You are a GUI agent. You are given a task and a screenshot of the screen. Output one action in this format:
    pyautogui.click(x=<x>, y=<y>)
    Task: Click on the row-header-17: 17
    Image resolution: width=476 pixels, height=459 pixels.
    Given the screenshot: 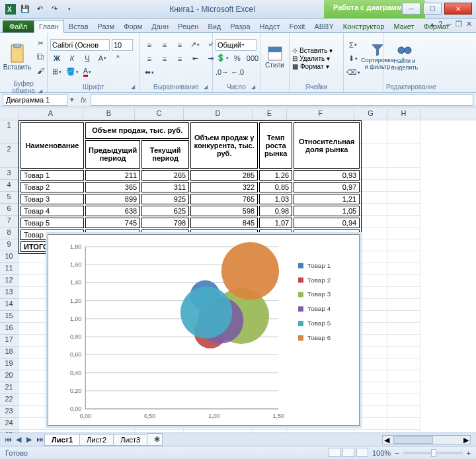 What is the action you would take?
    pyautogui.click(x=9, y=341)
    